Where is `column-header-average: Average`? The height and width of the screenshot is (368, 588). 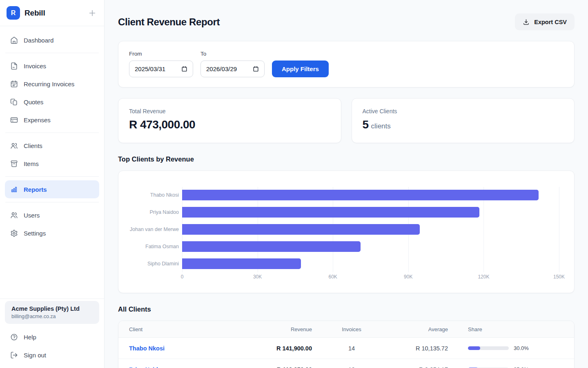 column-header-average: Average is located at coordinates (420, 330).